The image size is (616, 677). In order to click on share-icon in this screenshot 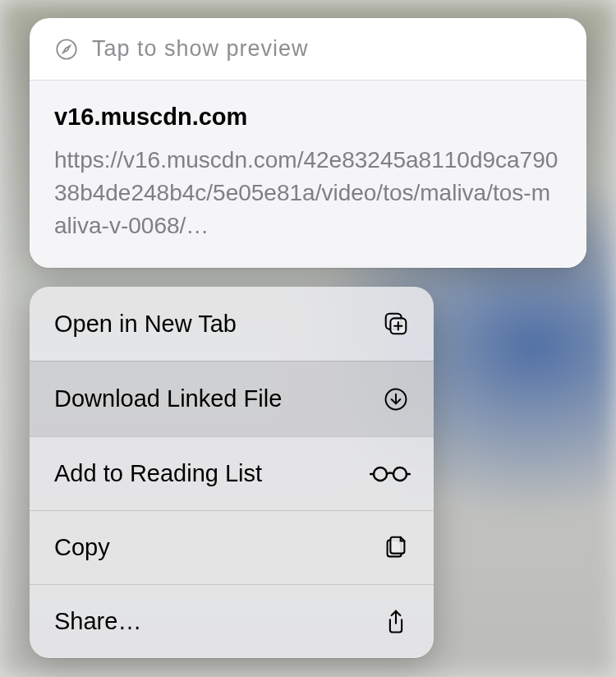, I will do `click(396, 622)`.